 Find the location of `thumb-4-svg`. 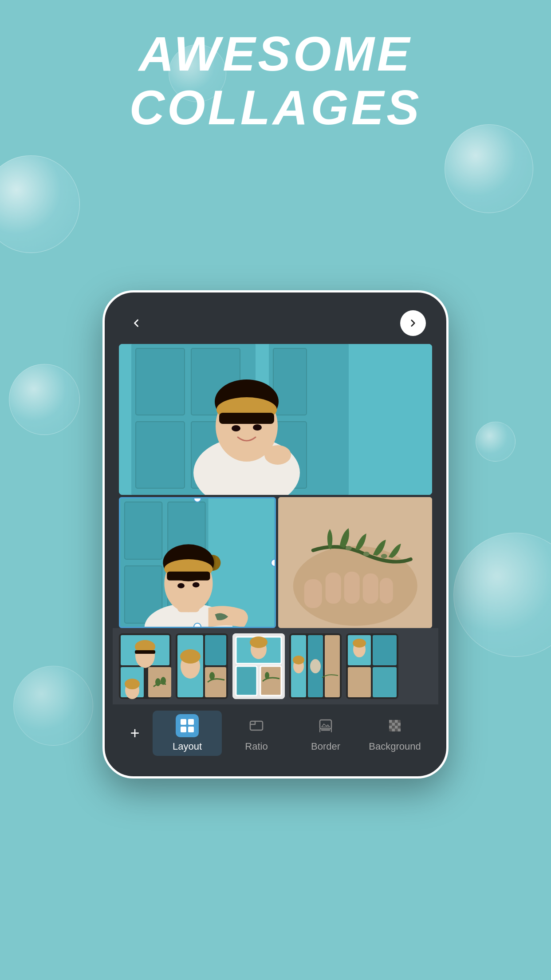

thumb-4-svg is located at coordinates (315, 666).